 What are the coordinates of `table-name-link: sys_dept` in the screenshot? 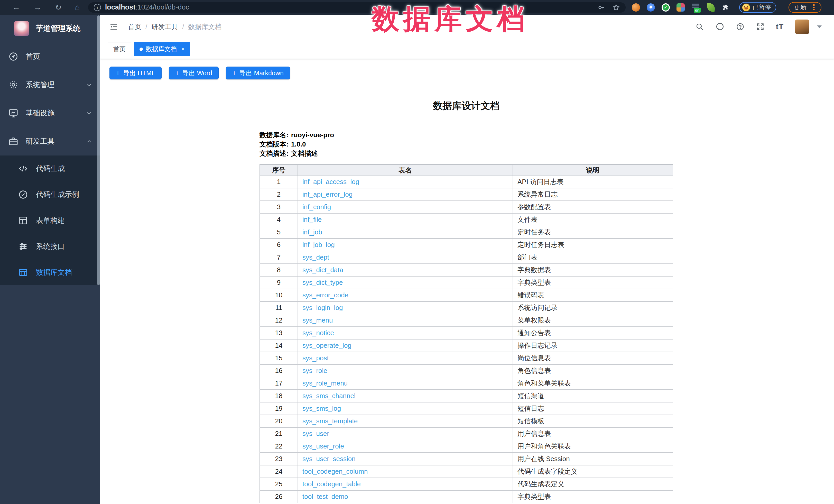 It's located at (315, 257).